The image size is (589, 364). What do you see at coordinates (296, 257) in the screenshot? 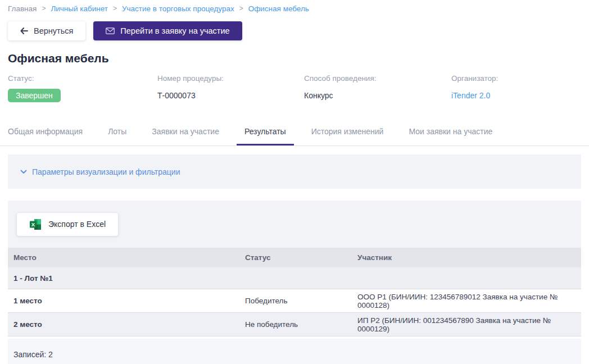
I see `column-header-status: Статус` at bounding box center [296, 257].